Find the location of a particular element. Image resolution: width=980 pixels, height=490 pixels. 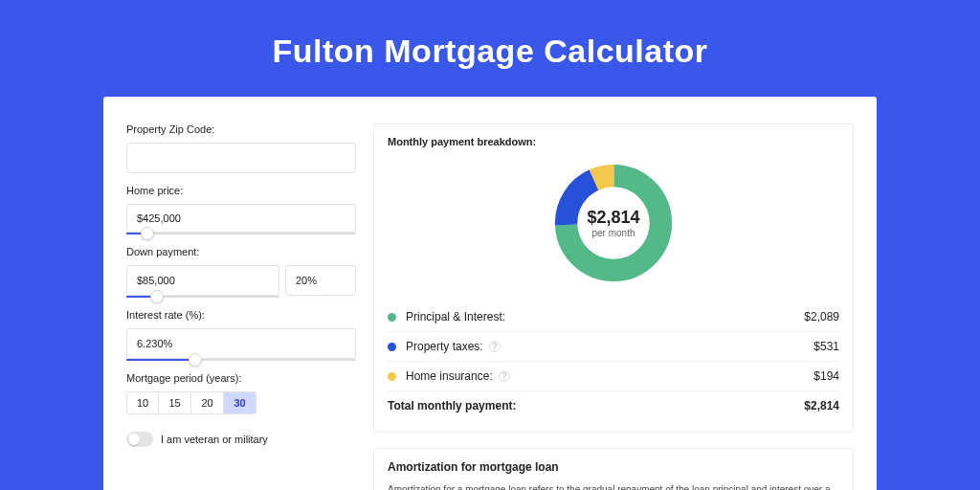

legend-value: $194 is located at coordinates (827, 376).